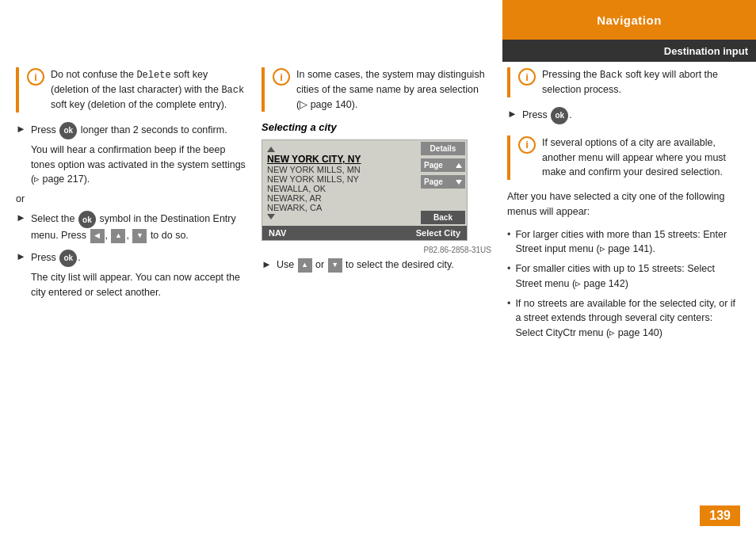 This screenshot has width=756, height=534. What do you see at coordinates (443, 183) in the screenshot?
I see `nav-ui-sidebar: Details Page Page Back` at bounding box center [443, 183].